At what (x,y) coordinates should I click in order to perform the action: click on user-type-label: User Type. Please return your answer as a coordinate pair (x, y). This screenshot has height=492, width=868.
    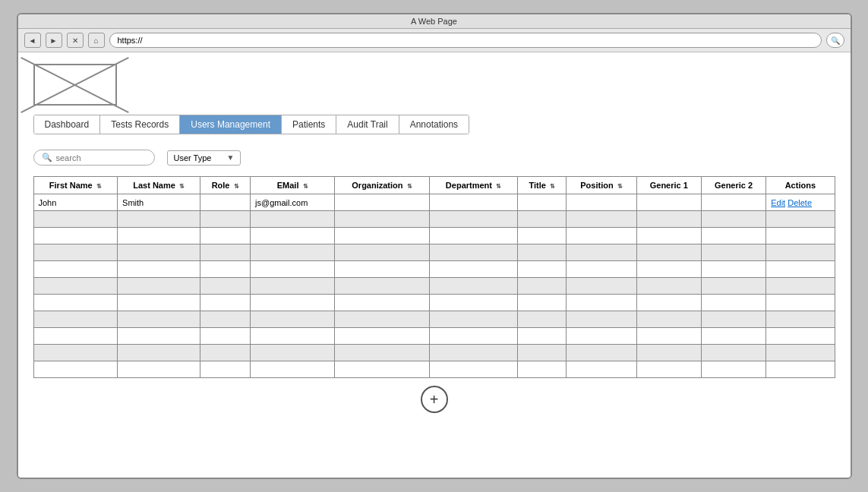
    Looking at the image, I should click on (193, 158).